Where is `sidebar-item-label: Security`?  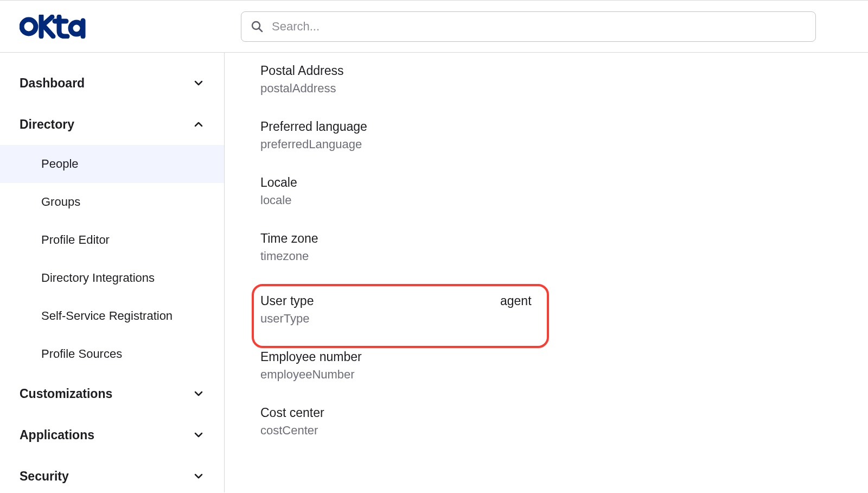
sidebar-item-label: Security is located at coordinates (44, 477).